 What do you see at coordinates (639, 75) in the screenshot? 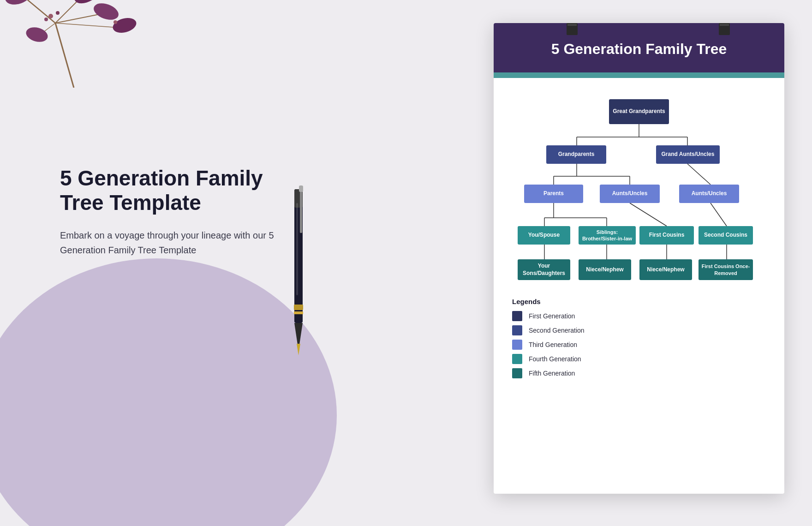
I see `header-teal-bar` at bounding box center [639, 75].